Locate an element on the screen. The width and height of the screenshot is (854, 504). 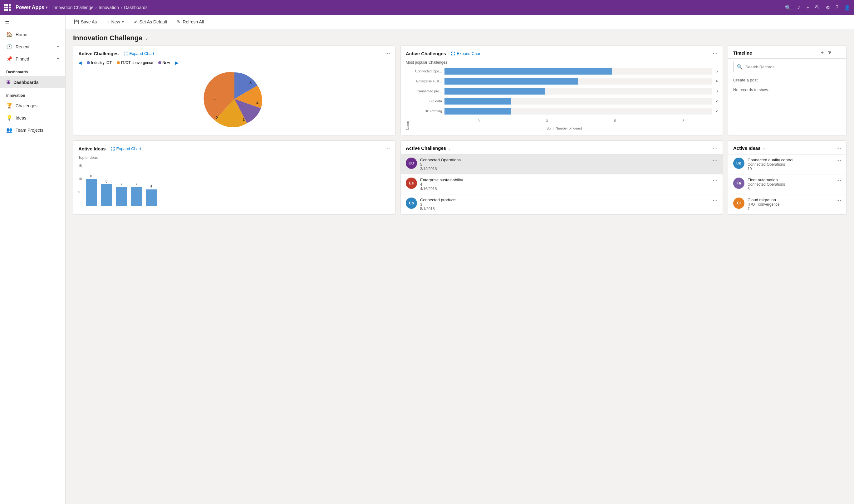
timeline-title: Timeline is located at coordinates (743, 53).